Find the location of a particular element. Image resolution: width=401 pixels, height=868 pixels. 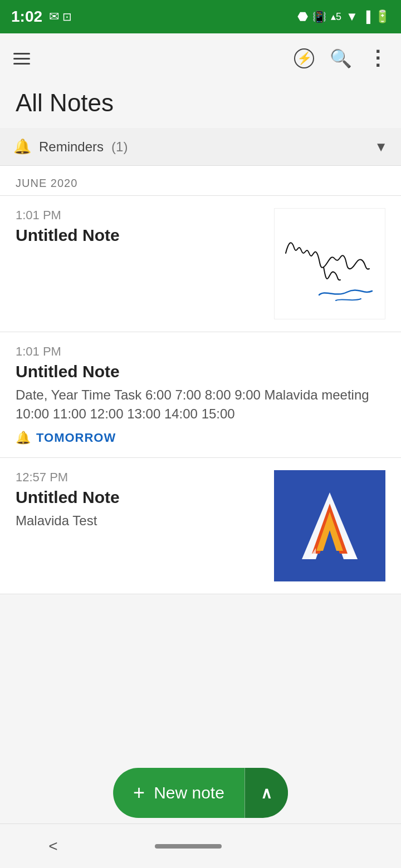

flash-icon: ⚡ is located at coordinates (304, 58).